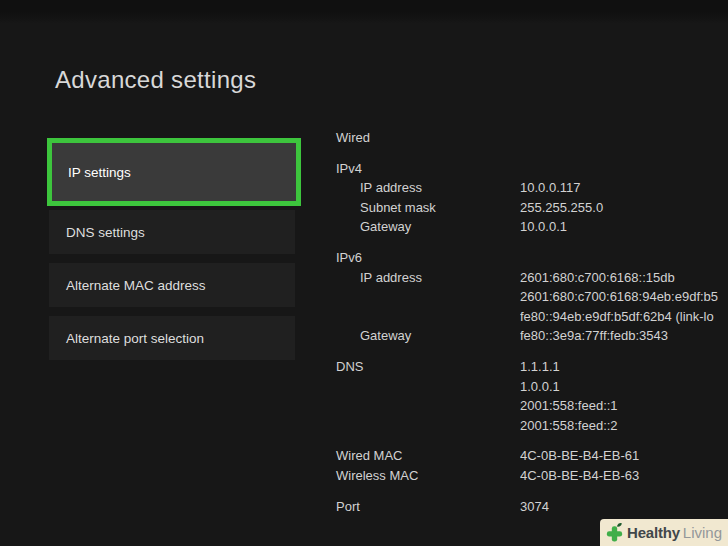  Describe the element at coordinates (428, 169) in the screenshot. I see `detail-label: IPv4` at that location.